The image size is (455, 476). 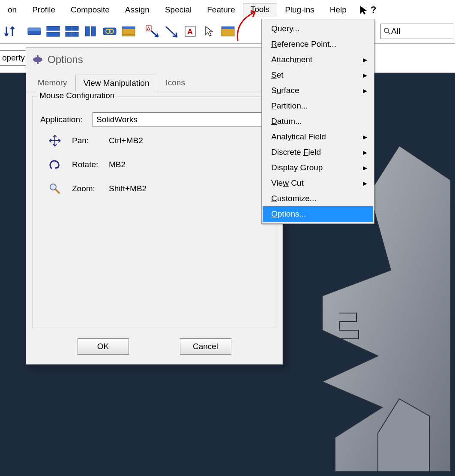 What do you see at coordinates (318, 199) in the screenshot?
I see `tools-menu-item-customize: Customize...` at bounding box center [318, 199].